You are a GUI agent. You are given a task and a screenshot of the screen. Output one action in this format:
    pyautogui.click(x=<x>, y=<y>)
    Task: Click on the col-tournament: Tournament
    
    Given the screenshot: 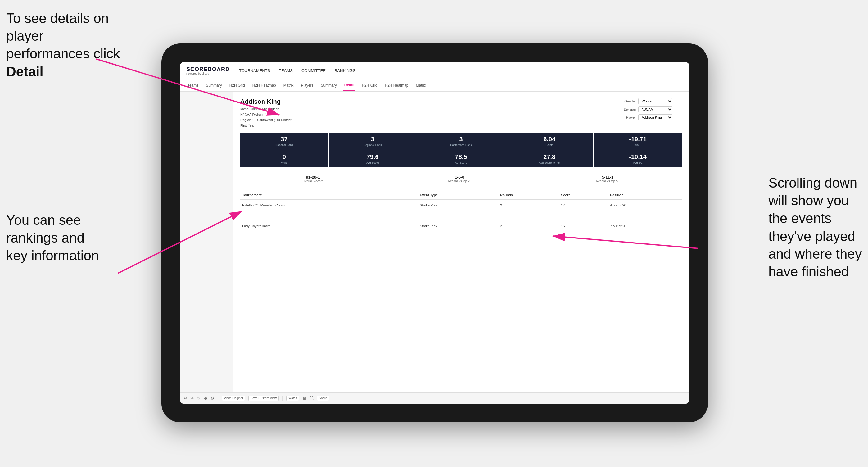 What is the action you would take?
    pyautogui.click(x=329, y=195)
    